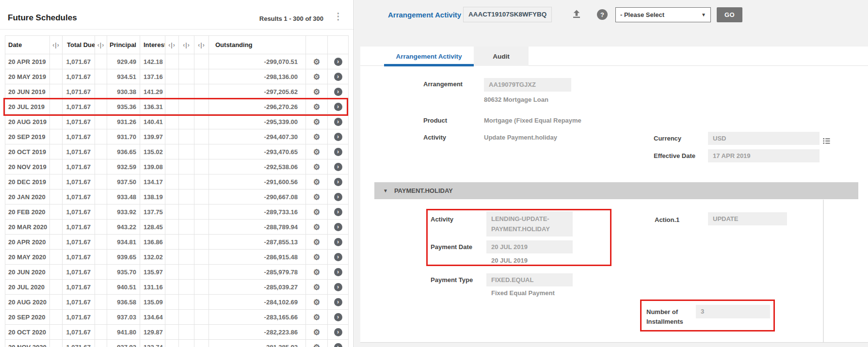 This screenshot has width=868, height=347. I want to click on column-header: Date, so click(28, 45).